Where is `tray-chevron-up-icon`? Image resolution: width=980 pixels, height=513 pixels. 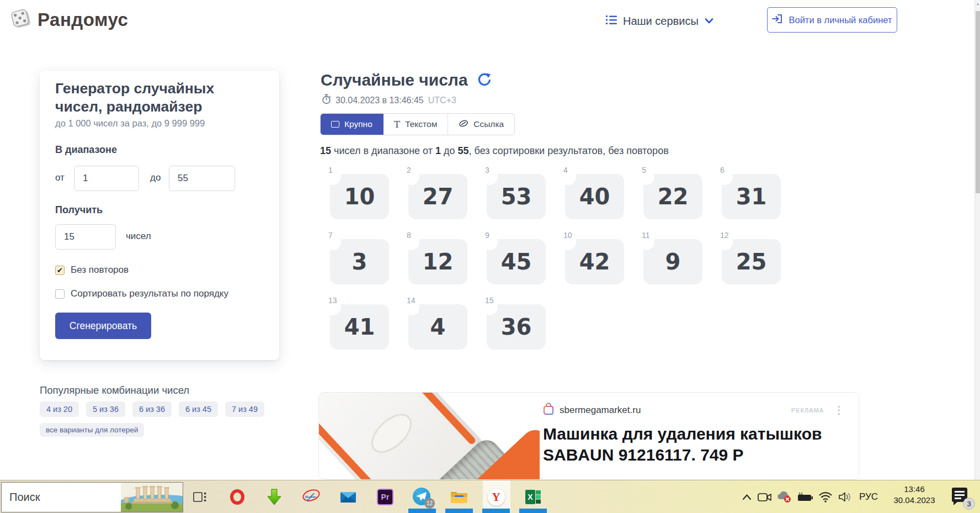
tray-chevron-up-icon is located at coordinates (747, 497).